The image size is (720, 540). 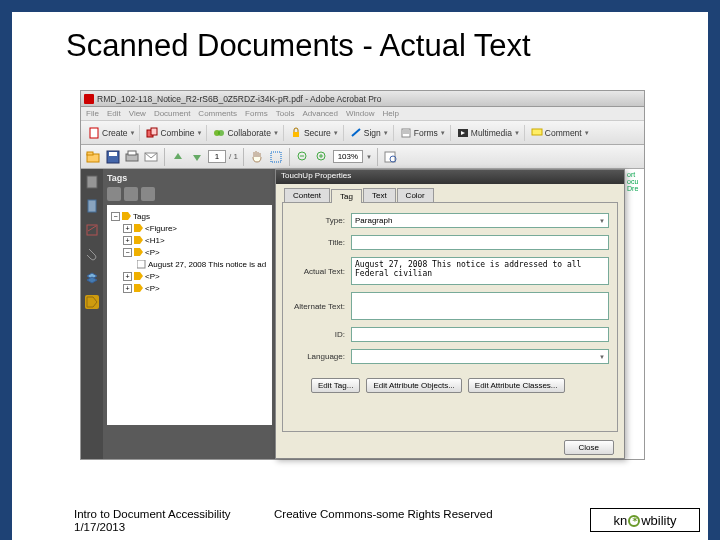 What do you see at coordinates (463, 133) in the screenshot?
I see `multimedia-icon` at bounding box center [463, 133].